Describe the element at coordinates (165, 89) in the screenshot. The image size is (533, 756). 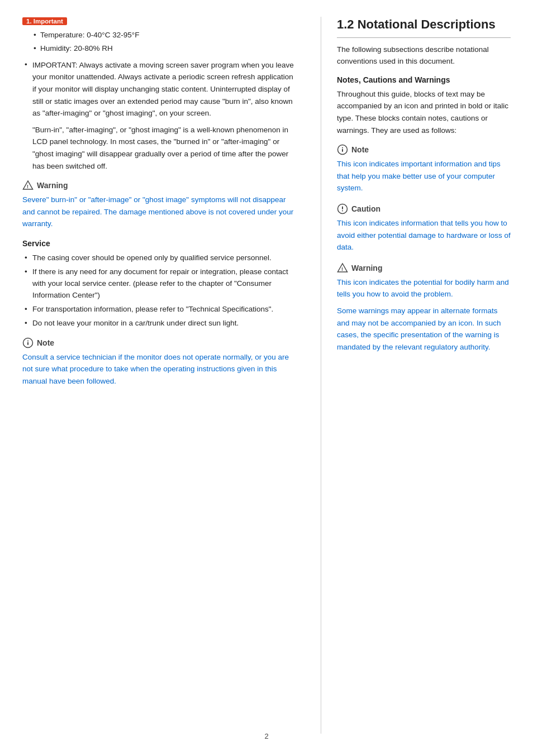
I see `important-para1: IMPORTANT: Always activate a moving scre…` at that location.